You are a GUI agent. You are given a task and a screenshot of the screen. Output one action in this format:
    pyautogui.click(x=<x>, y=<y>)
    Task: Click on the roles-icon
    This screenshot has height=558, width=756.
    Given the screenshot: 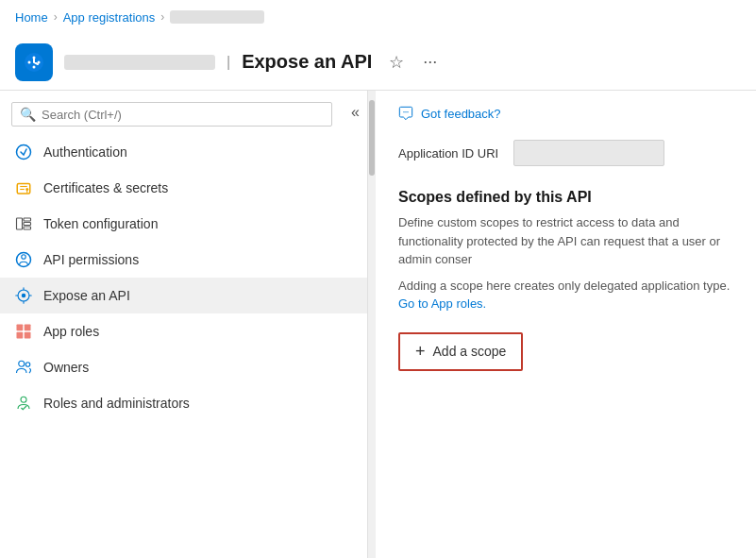 What is the action you would take?
    pyautogui.click(x=24, y=403)
    